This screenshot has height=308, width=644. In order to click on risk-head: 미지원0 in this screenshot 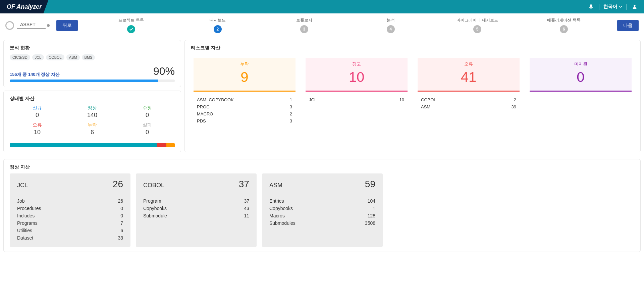, I will do `click(581, 74)`.